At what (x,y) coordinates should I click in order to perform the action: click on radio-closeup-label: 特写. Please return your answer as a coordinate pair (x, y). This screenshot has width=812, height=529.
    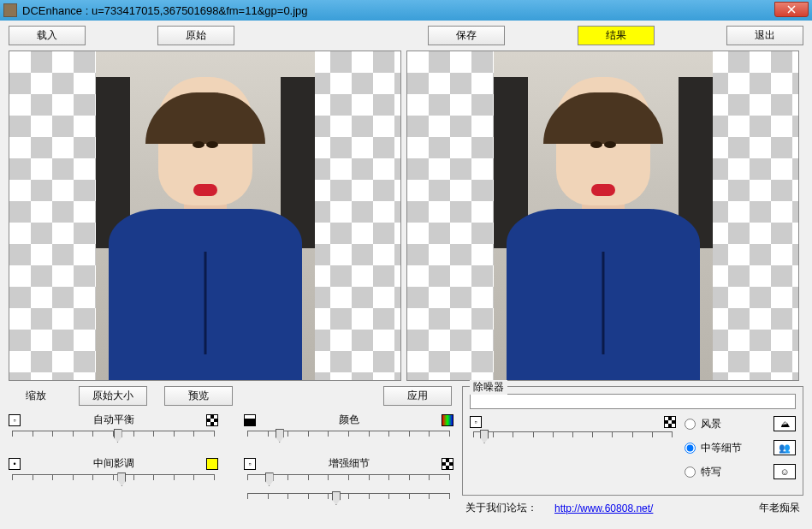
    Looking at the image, I should click on (711, 473).